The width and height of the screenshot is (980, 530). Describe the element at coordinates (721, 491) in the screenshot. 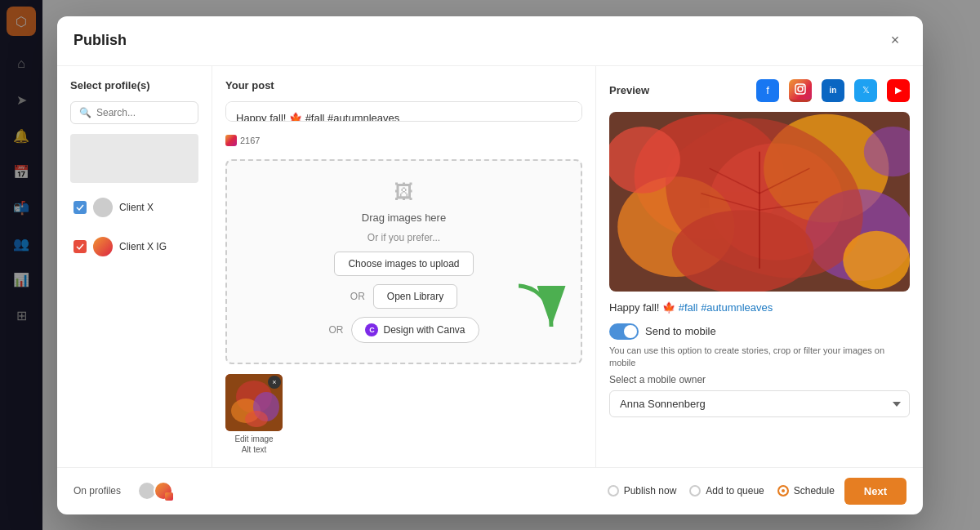

I see `radio-group: Publish now Add to queue Schedule` at that location.